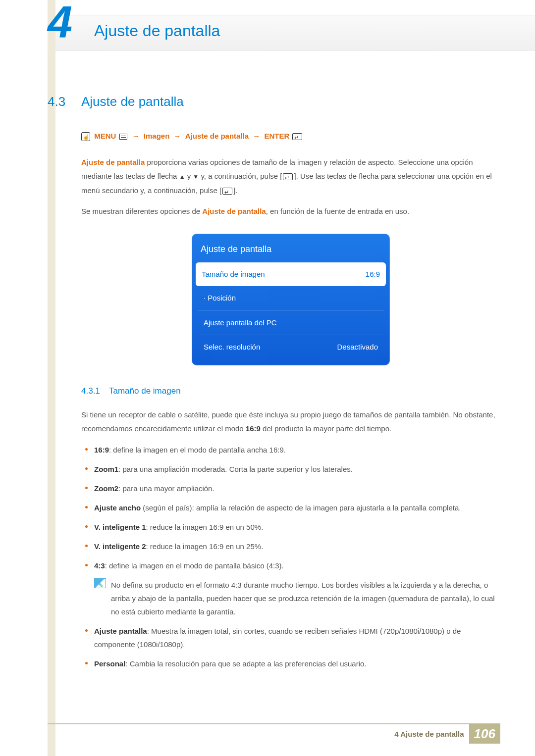 This screenshot has width=535, height=756. I want to click on bullet-list-2: Ajuste pantalla: Muestra la imagen total…, so click(291, 648).